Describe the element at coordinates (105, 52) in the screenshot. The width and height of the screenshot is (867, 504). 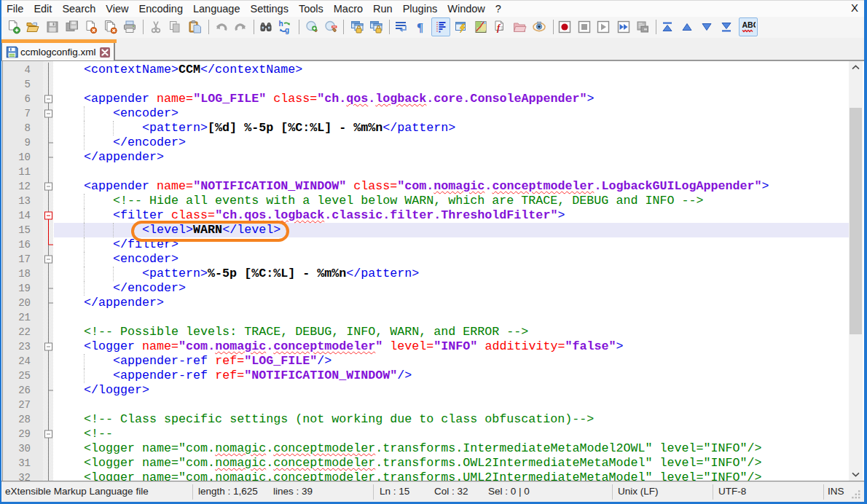
I see `tab-close-icon` at that location.